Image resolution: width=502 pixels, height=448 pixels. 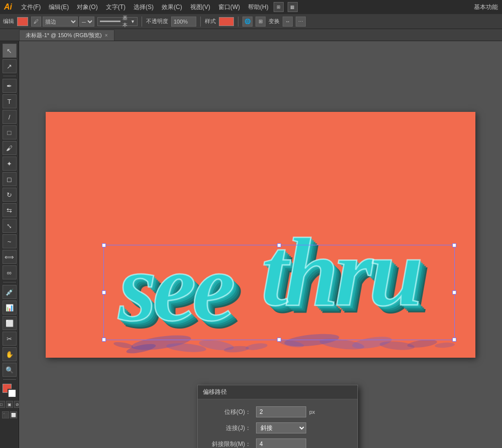 What do you see at coordinates (231, 428) in the screenshot?
I see `join-label: 连接(J)：` at bounding box center [231, 428].